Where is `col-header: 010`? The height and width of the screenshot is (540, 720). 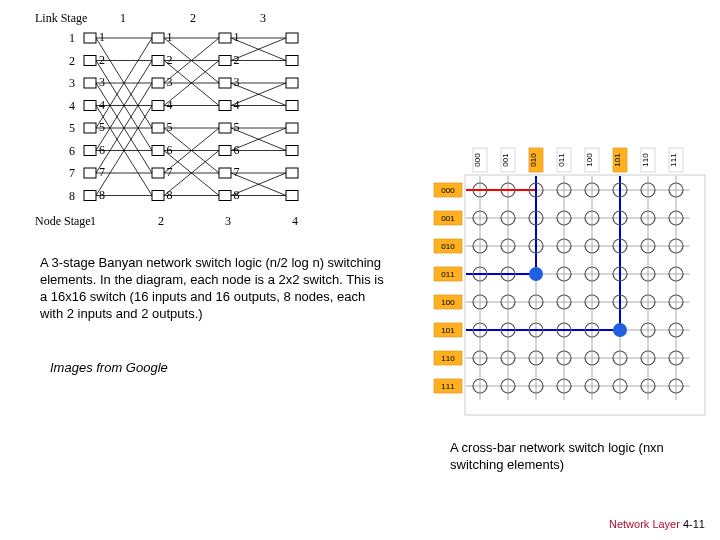 col-header: 010 is located at coordinates (534, 160).